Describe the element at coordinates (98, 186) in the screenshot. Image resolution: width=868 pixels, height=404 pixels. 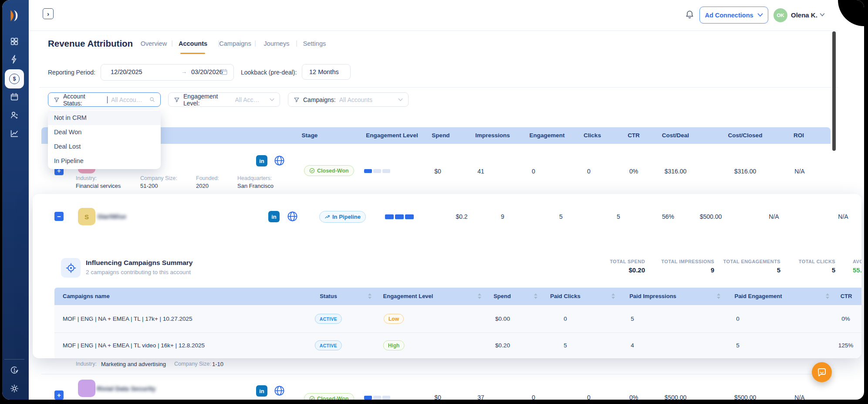
I see `info-value: Financial services` at that location.